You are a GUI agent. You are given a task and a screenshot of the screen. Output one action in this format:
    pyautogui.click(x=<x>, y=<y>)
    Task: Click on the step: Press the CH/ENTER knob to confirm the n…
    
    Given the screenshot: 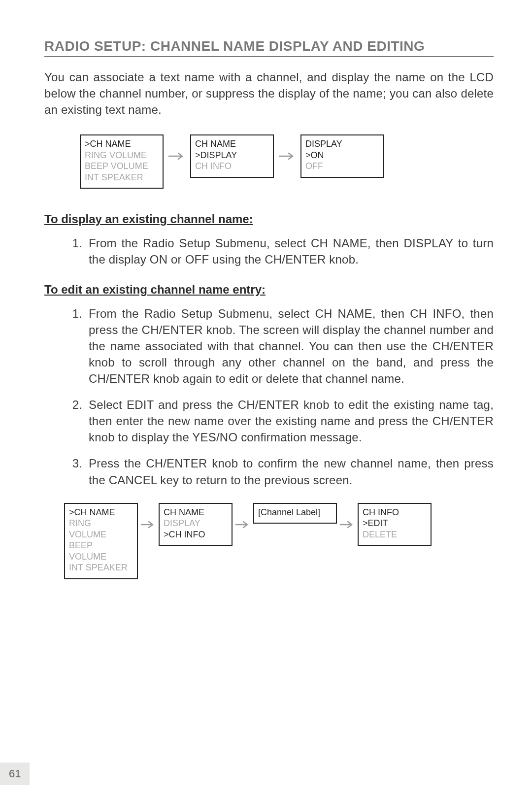 What is the action you would take?
    pyautogui.click(x=290, y=471)
    